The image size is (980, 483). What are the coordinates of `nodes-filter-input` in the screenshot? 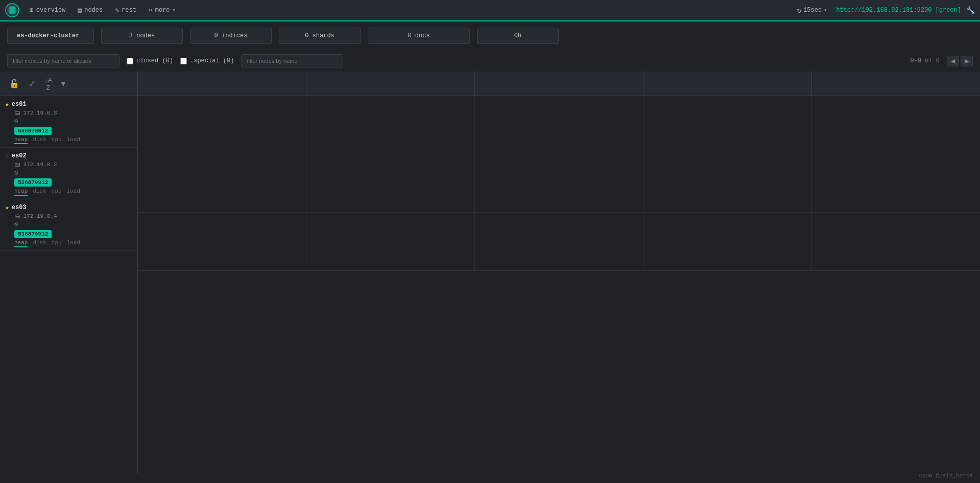 It's located at (292, 61).